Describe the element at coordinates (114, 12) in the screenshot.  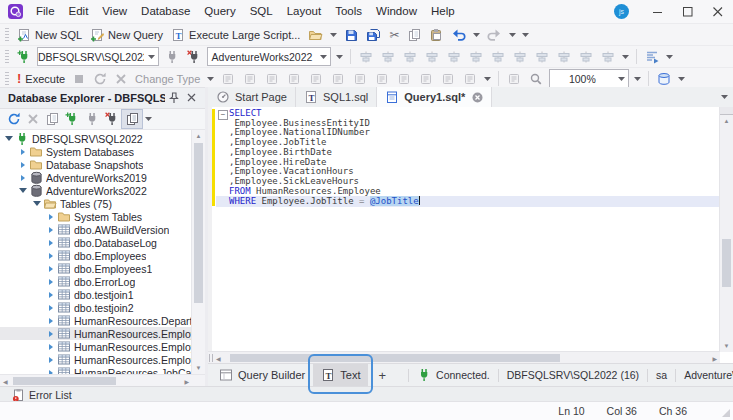
I see `menu-item-view: View` at that location.